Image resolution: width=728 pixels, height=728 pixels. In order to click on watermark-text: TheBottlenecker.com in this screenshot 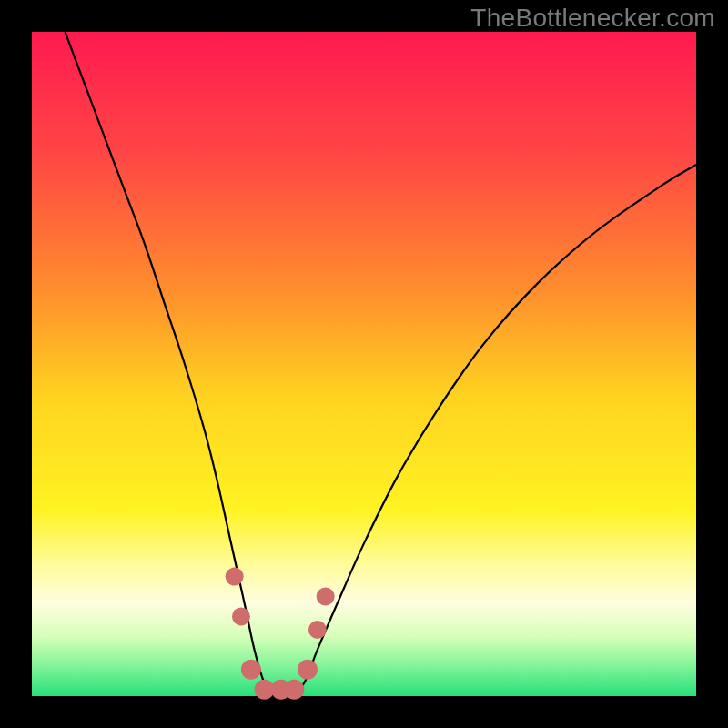, I will do `click(593, 18)`.